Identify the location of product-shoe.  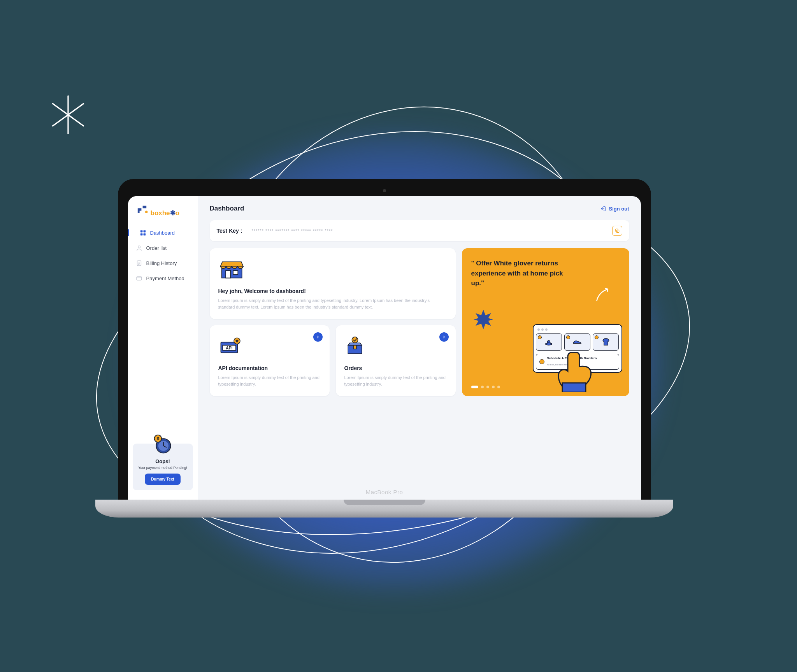
(578, 342).